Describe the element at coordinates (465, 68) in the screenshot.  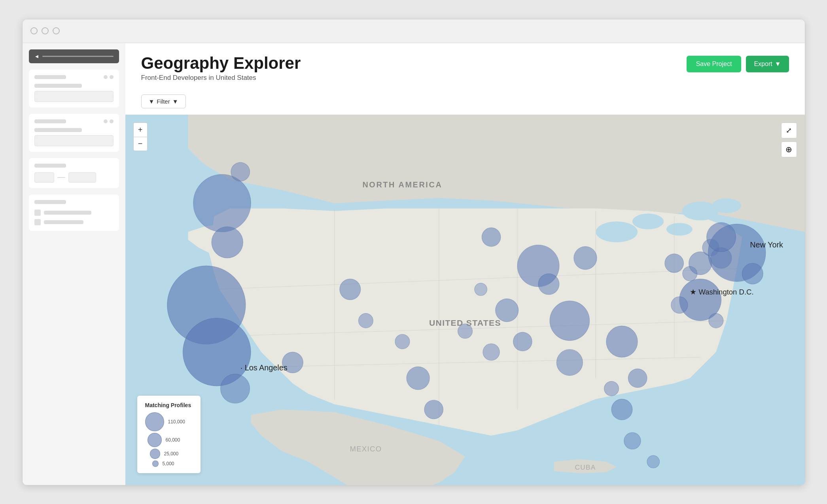
I see `header-top: Geography Explorer Front-End Developers …` at that location.